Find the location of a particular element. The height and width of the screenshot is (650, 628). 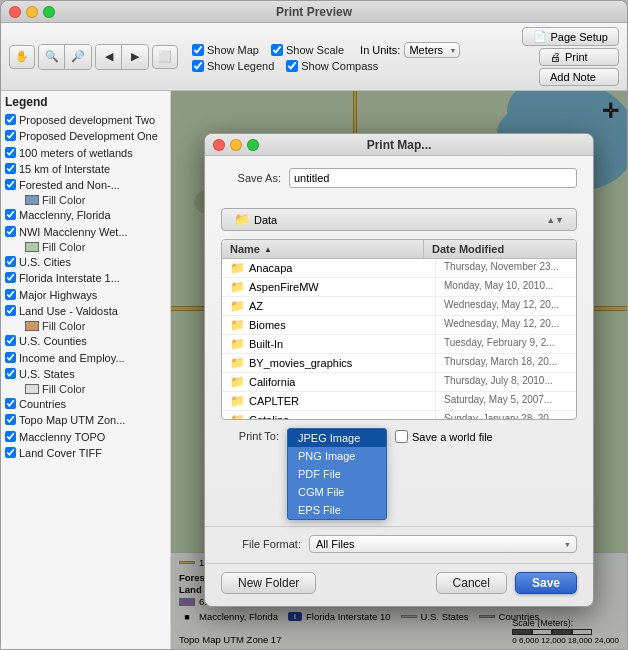

minimize-button is located at coordinates (32, 12).